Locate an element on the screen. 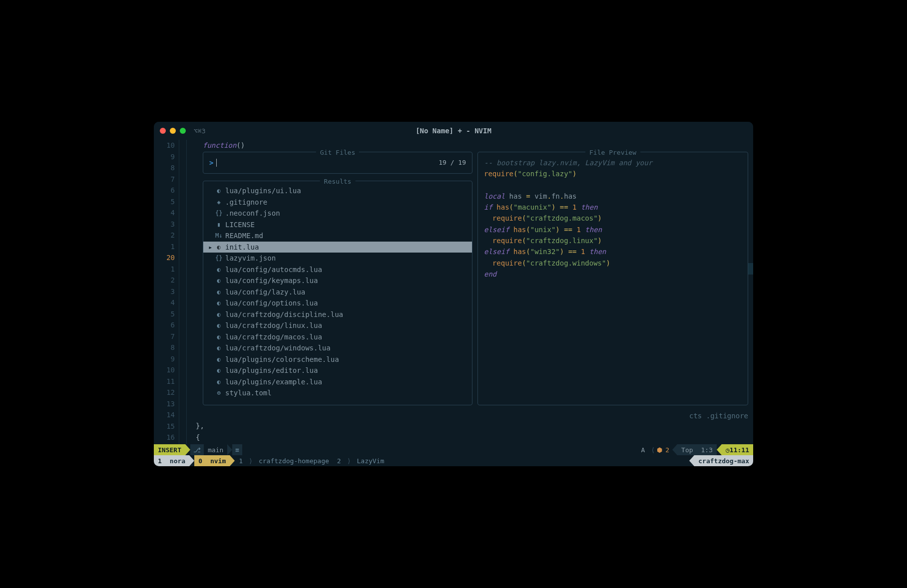 The width and height of the screenshot is (907, 588). result-item: ◐lua/plugins/example.lua is located at coordinates (338, 382).